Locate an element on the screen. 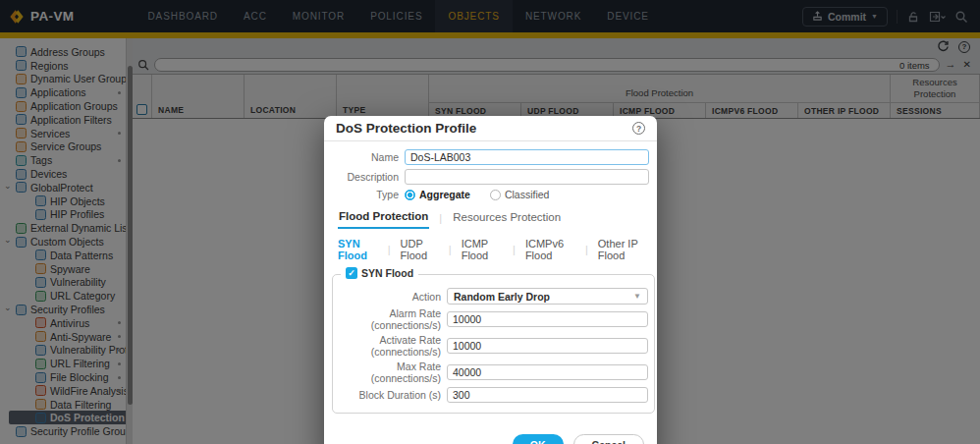  syn-flood-legend-label: SYN Flood is located at coordinates (387, 273).